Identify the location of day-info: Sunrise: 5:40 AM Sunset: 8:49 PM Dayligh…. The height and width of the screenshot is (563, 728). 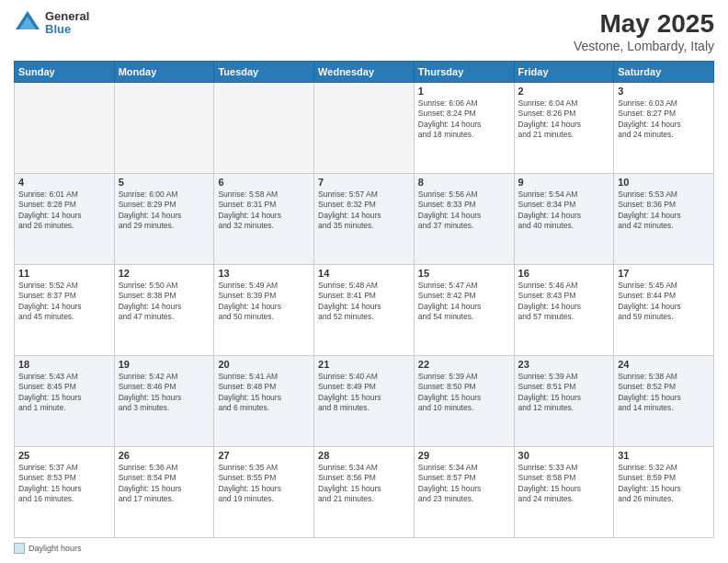
(364, 393).